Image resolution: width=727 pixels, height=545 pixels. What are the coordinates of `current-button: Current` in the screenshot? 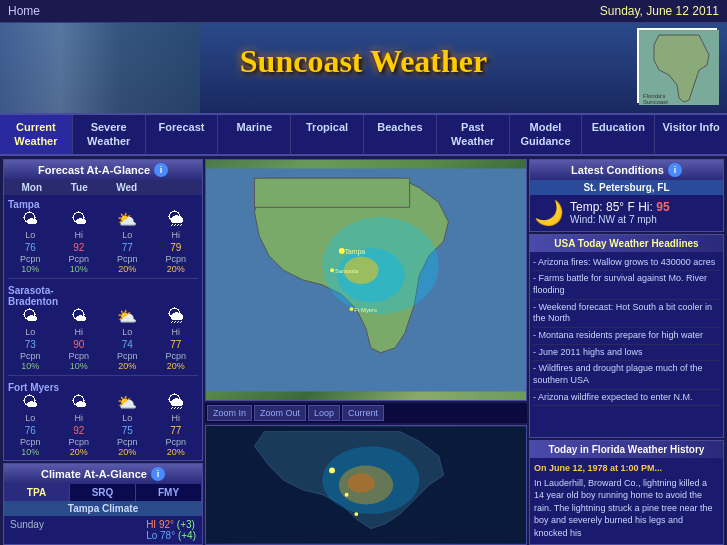 It's located at (363, 413).